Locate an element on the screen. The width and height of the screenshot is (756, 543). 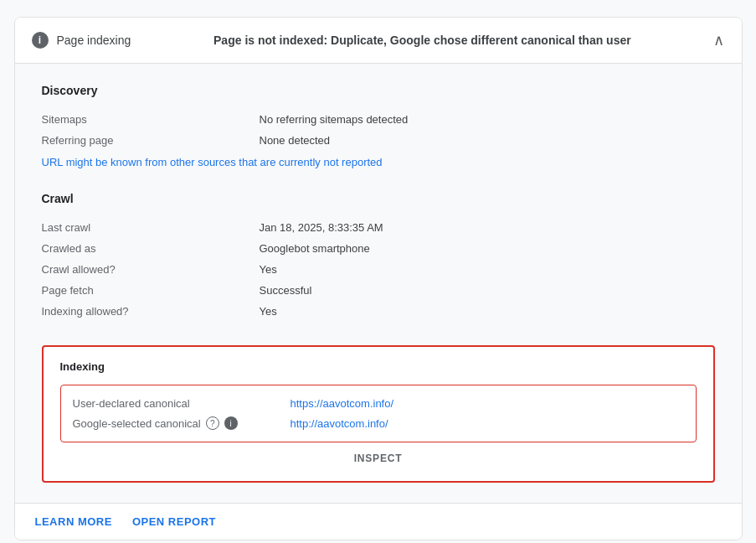
google-selected-canonical-label: Google-selected canonical ? i is located at coordinates (182, 423).